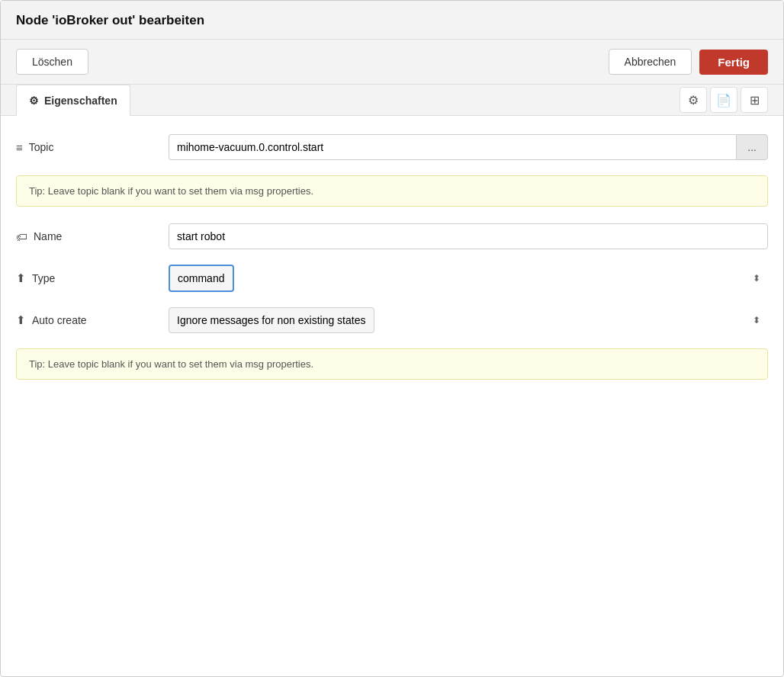 This screenshot has width=784, height=677. What do you see at coordinates (392, 191) in the screenshot?
I see `tip1-box: Tip: Leave topic blank if you want to se…` at bounding box center [392, 191].